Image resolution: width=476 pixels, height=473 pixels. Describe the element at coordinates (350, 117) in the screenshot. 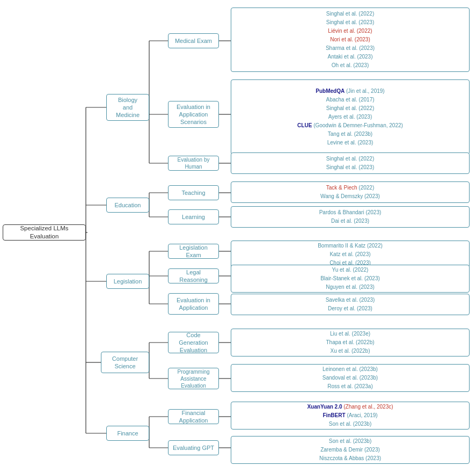

I see `eval-app-scenarios-refs: PubMedQA (Jin et al., 2019) Abacha et al…` at that location.